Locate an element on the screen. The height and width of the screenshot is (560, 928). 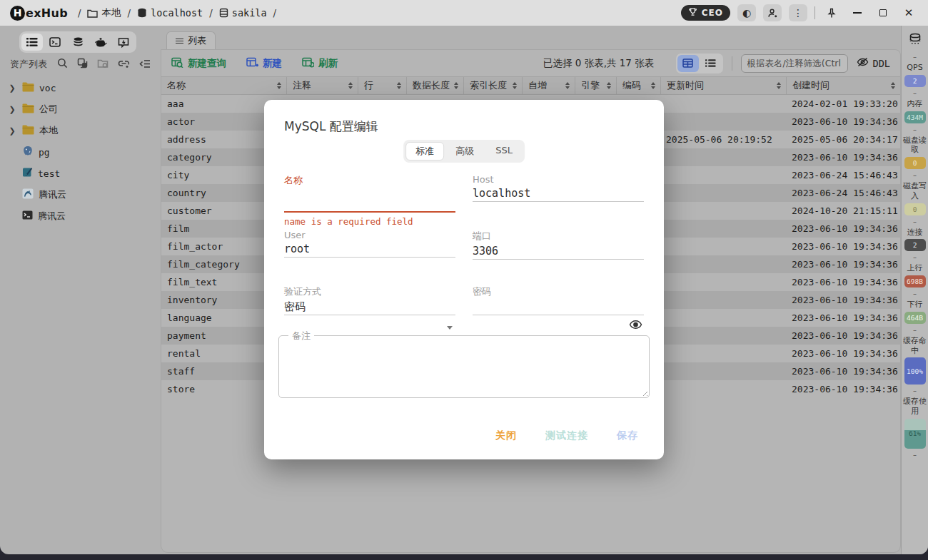
column-header: 自增 is located at coordinates (548, 86).